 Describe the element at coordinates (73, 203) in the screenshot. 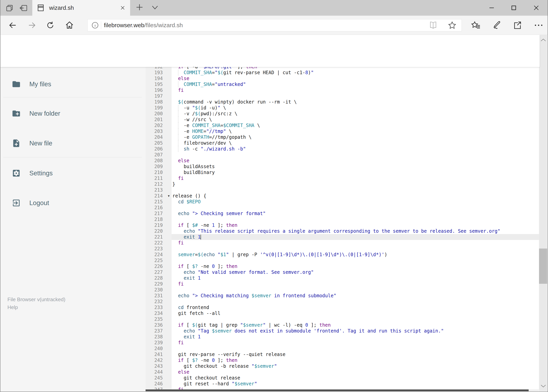

I see `sidebar-item-logout: Logout` at that location.